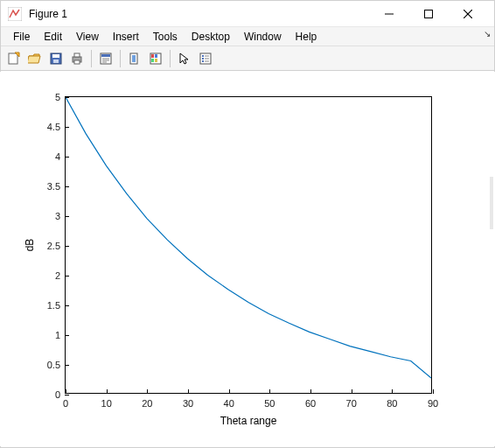  I want to click on print-preview-button, so click(106, 59).